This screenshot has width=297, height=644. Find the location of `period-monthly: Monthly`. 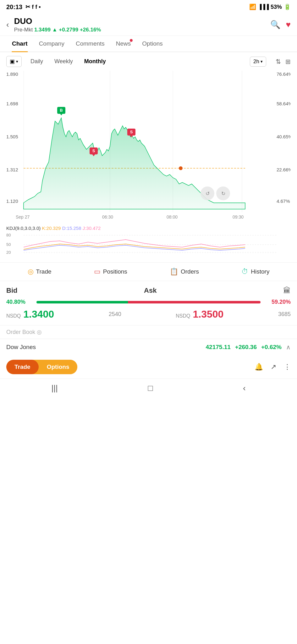

period-monthly: Monthly is located at coordinates (95, 62).